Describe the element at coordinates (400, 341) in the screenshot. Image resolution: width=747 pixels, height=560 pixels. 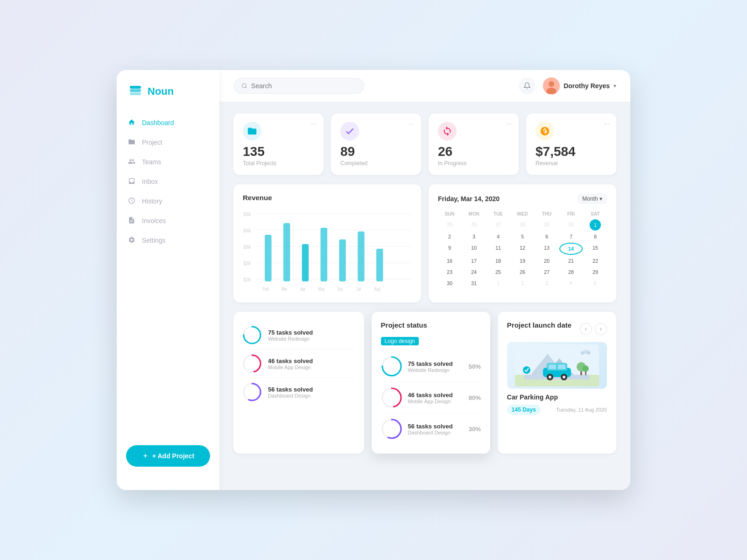
I see `status-tab: Logo design` at that location.